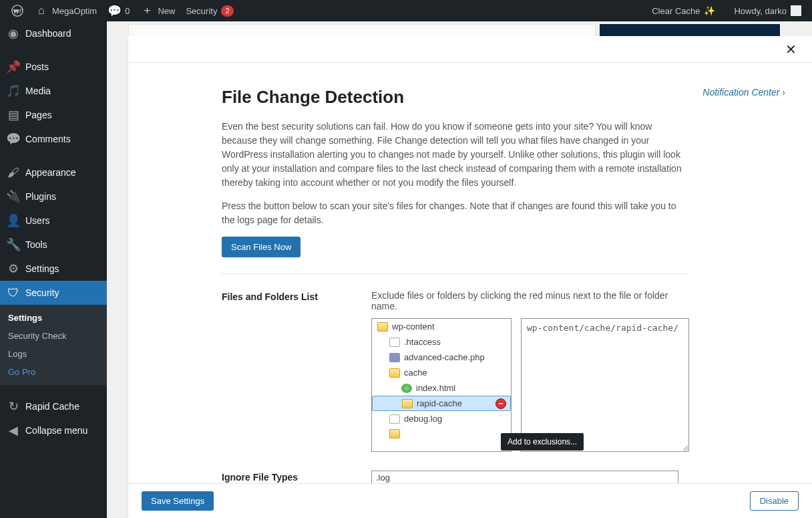  What do you see at coordinates (53, 270) in the screenshot?
I see `admin-sidebar: ◉Dashboard 📌Posts 🎵Media ▤Pages 💬Comment…` at bounding box center [53, 270].